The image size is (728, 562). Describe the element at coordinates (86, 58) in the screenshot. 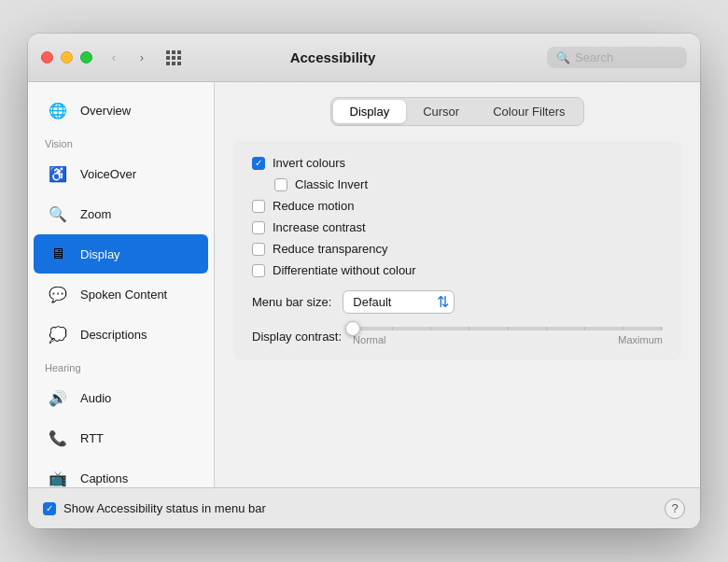

I see `maximize-button` at that location.